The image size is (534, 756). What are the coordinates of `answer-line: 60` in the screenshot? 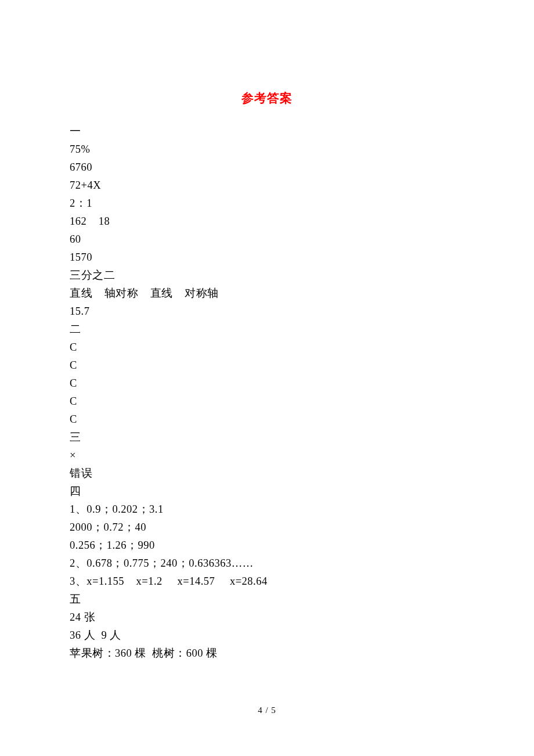 It's located at (267, 239).